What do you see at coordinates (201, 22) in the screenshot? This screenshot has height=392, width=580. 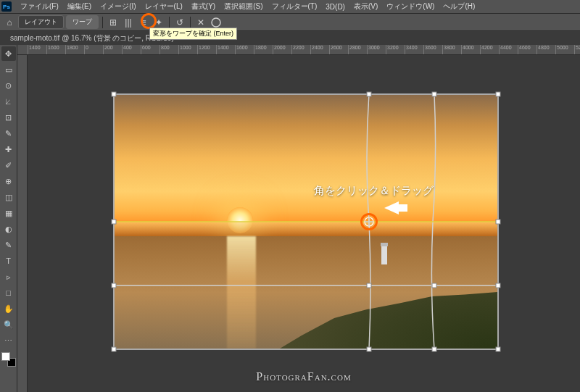 I see `cancel-icon: ✕` at bounding box center [201, 22].